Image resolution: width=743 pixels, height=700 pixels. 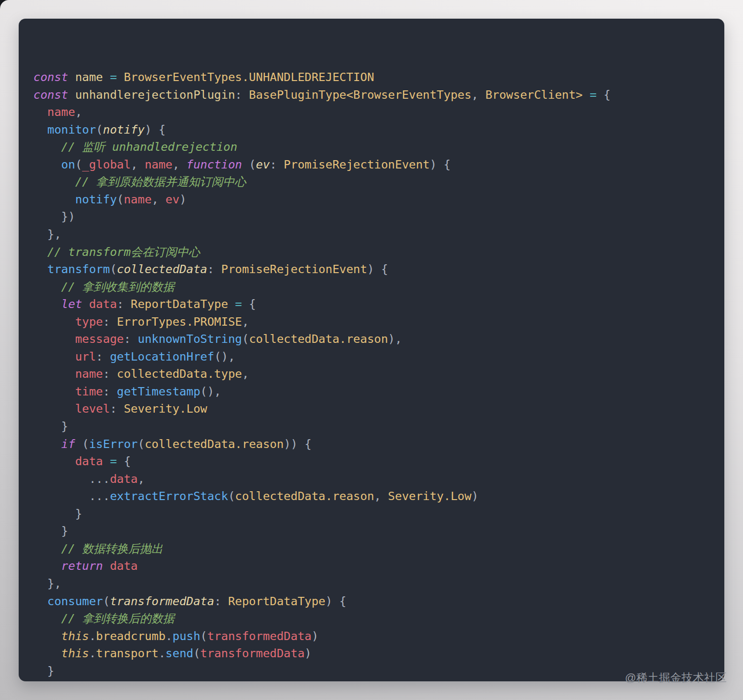 I want to click on code-token-type: BrowserEventTypes.UNHANDLEDREJECTION, so click(x=249, y=77).